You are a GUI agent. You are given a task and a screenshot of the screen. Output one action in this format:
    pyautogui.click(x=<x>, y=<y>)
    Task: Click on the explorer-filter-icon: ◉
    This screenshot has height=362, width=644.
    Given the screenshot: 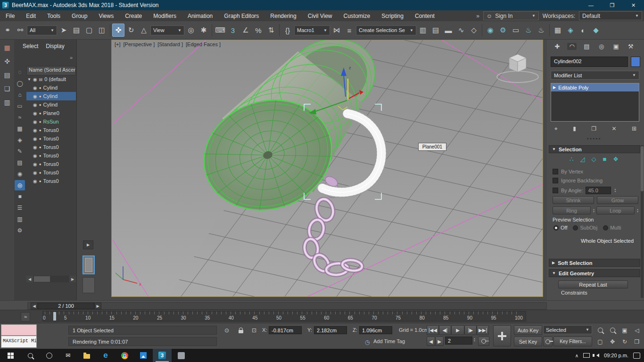 What is the action you would take?
    pyautogui.click(x=20, y=174)
    